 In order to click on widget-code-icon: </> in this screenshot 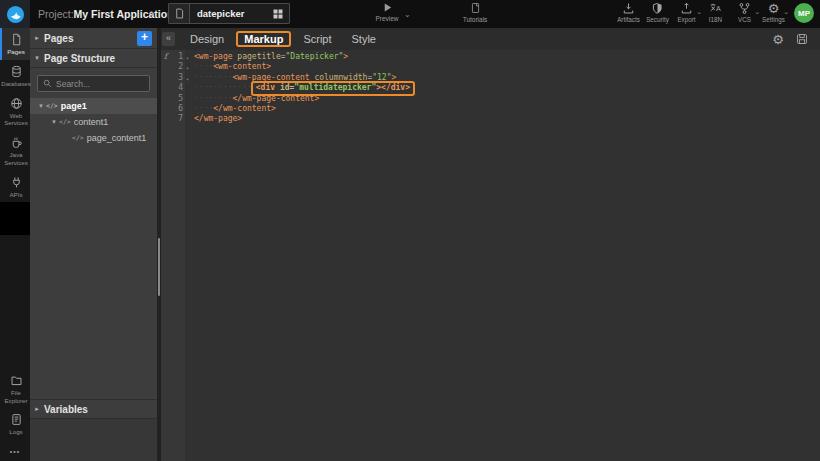, I will do `click(52, 106)`.